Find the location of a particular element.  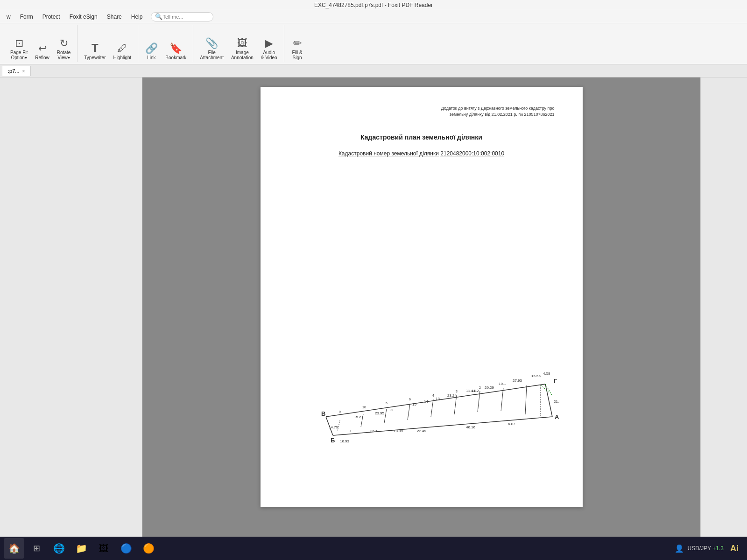

header-line1: Додаток до витягу з Державного земельног… is located at coordinates (498, 108).